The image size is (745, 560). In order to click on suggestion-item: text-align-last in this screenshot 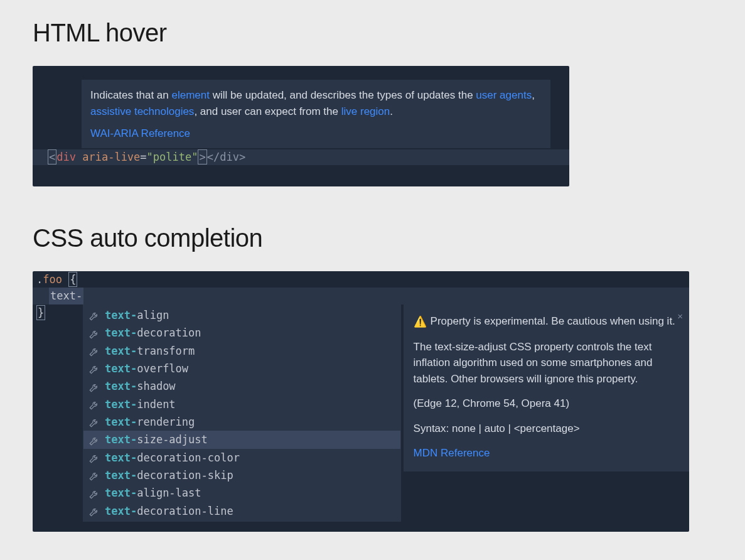, I will do `click(242, 493)`.